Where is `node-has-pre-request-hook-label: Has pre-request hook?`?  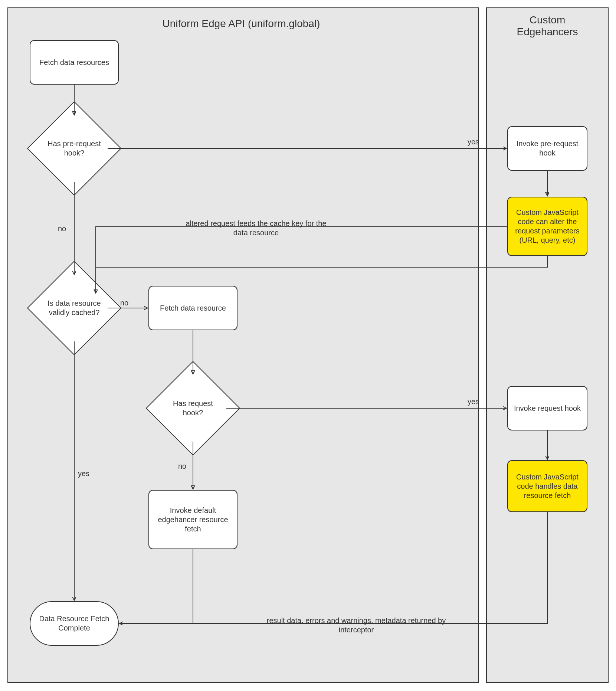 node-has-pre-request-hook-label: Has pre-request hook? is located at coordinates (74, 148).